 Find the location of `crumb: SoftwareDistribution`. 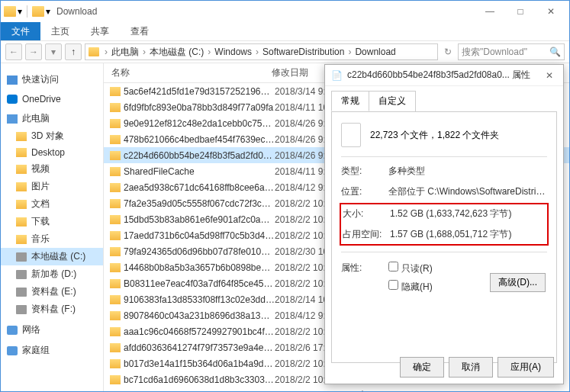

crumb: SoftwareDistribution is located at coordinates (304, 52).